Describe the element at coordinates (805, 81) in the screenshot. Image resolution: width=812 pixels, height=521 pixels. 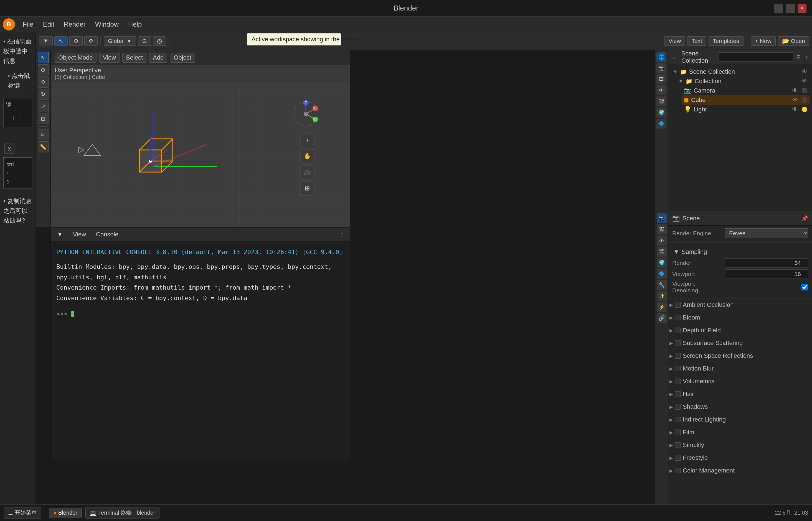
I see `coll-vis-icon: 👁` at that location.